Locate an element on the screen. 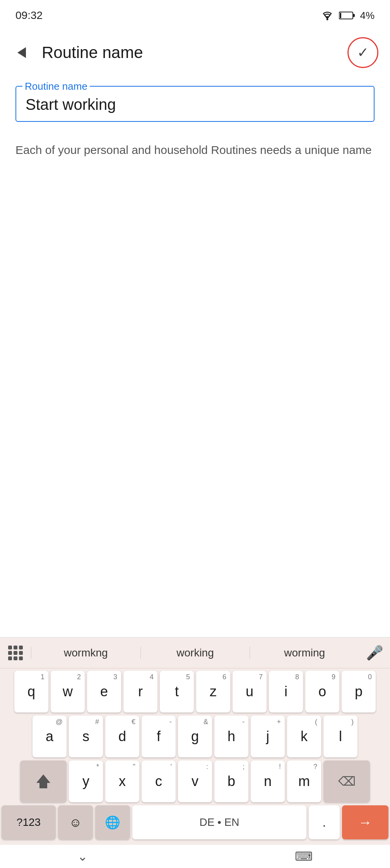 Image resolution: width=390 pixels, height=868 pixels. suggestion-grid-button is located at coordinates (15, 653).